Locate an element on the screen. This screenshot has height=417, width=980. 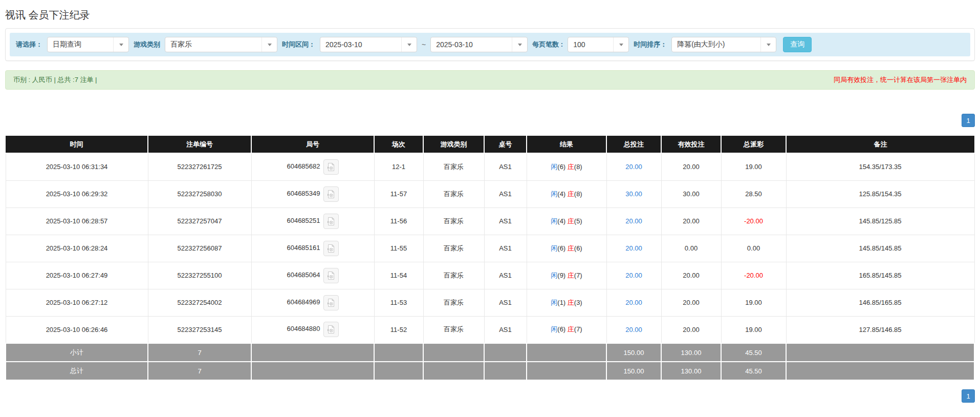
mode-select: 日期查询 is located at coordinates (88, 45).